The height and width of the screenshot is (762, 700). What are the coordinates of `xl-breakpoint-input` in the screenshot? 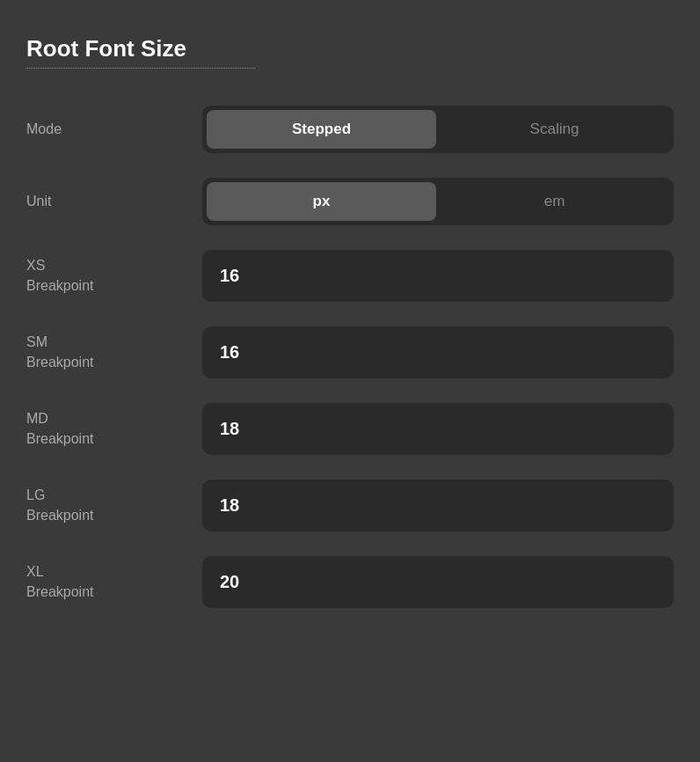 It's located at (438, 582).